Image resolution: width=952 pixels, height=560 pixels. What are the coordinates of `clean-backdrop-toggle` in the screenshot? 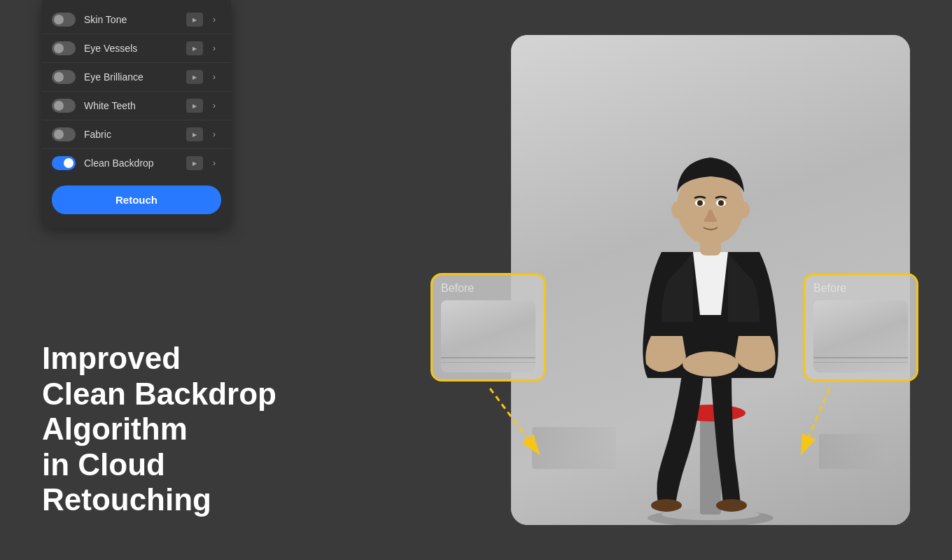 It's located at (64, 163).